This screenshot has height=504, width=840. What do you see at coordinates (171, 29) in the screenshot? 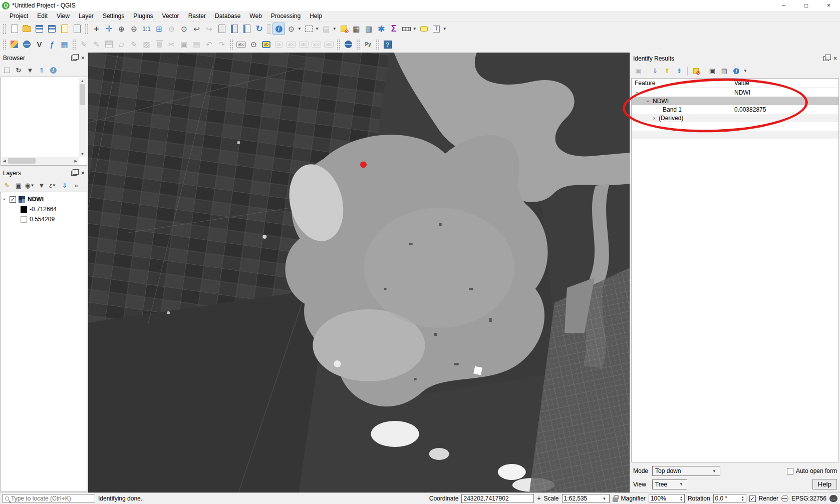
I see `zoom-to-selection-icon: ⊙` at bounding box center [171, 29].